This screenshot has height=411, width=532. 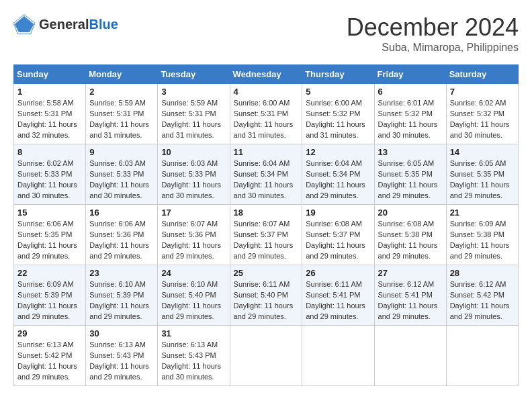 I want to click on day-number: 3, so click(x=193, y=91).